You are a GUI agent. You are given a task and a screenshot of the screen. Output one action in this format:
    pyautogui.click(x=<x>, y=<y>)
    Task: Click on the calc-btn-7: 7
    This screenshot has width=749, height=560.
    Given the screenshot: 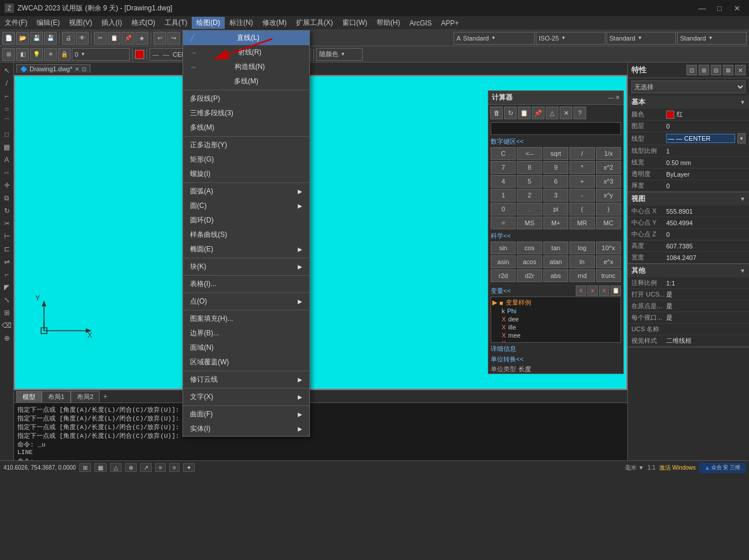 What is the action you would take?
    pyautogui.click(x=503, y=167)
    